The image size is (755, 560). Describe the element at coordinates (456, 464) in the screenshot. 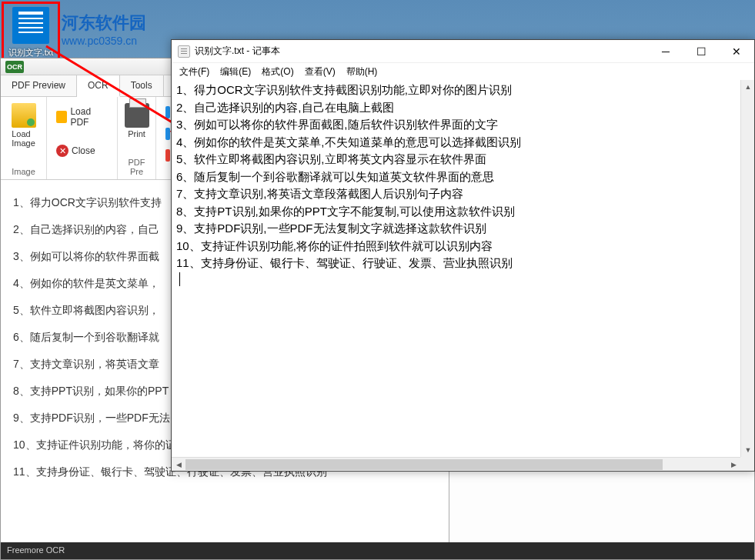

I see `scrollbar-horizontal: ◀ ▶` at that location.